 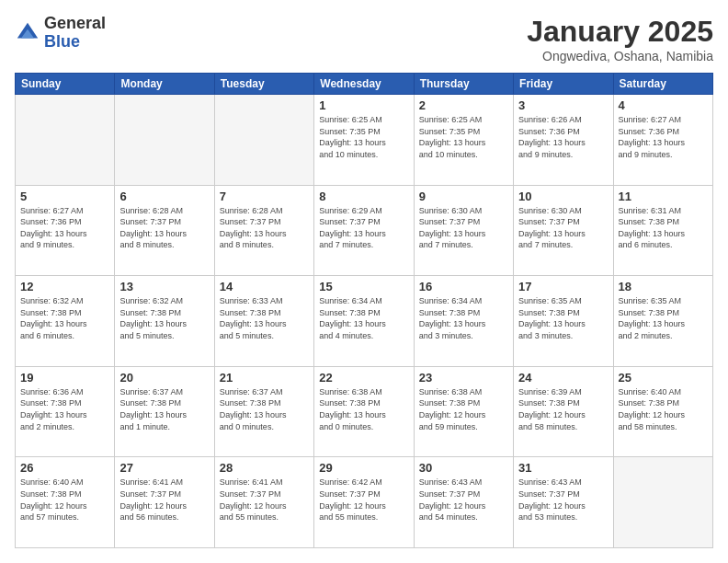 What do you see at coordinates (664, 377) in the screenshot?
I see `day-number: 25` at bounding box center [664, 377].